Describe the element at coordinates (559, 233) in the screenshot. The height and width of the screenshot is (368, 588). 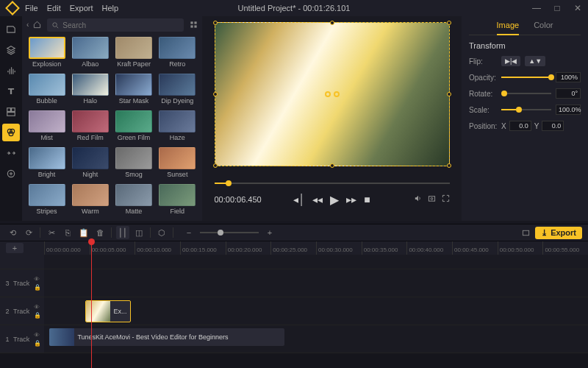
I see `export-button: ⤓Export` at that location.